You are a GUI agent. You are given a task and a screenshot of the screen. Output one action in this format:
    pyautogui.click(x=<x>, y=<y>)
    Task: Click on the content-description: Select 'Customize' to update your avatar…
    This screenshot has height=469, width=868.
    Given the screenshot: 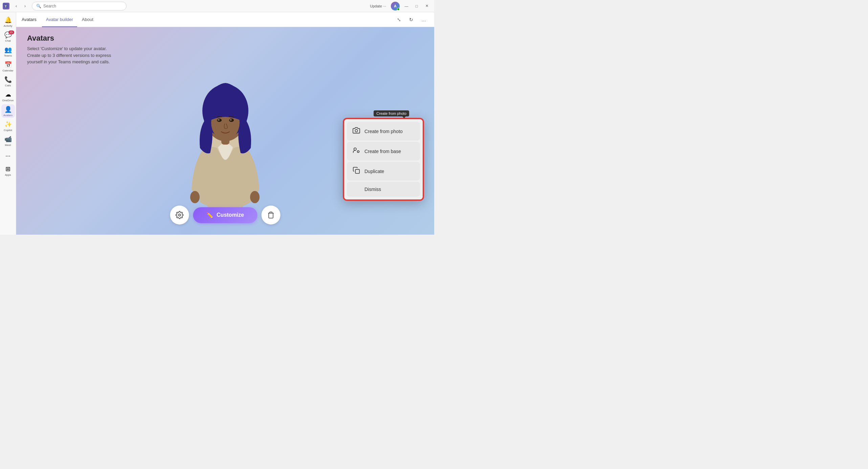 What is the action you would take?
    pyautogui.click(x=225, y=56)
    